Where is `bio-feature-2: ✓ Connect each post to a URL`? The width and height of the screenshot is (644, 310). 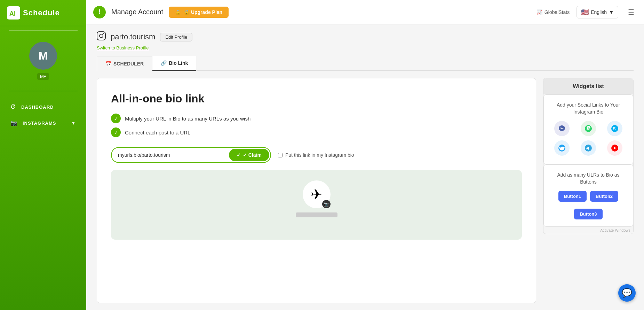 bio-feature-2: ✓ Connect each post to a URL is located at coordinates (317, 132).